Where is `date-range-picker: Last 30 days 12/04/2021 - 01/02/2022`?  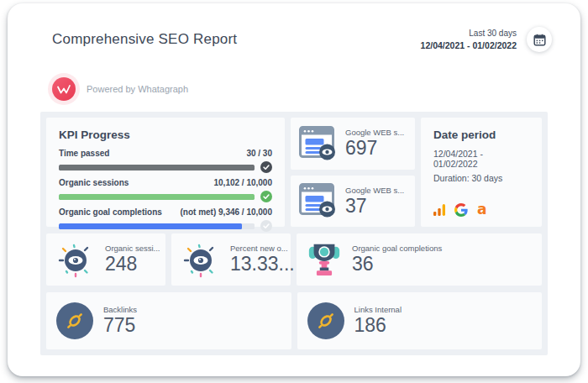 date-range-picker: Last 30 days 12/04/2021 - 01/02/2022 is located at coordinates (486, 39).